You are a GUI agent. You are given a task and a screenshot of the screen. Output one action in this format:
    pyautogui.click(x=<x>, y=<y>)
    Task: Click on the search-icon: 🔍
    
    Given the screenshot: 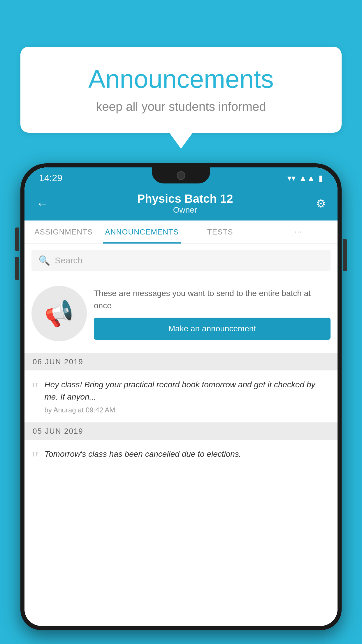 What is the action you would take?
    pyautogui.click(x=44, y=260)
    